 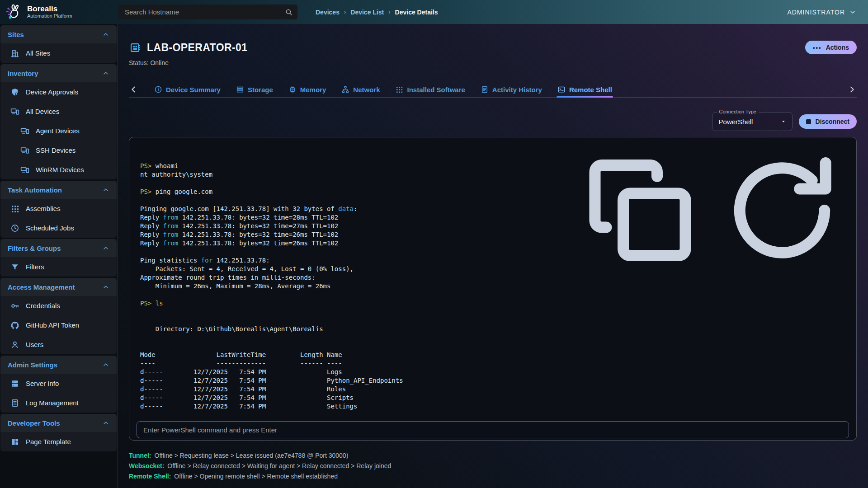 What do you see at coordinates (279, 466) in the screenshot?
I see `status-line-text: Offline > Relay connected > Waiting for …` at bounding box center [279, 466].